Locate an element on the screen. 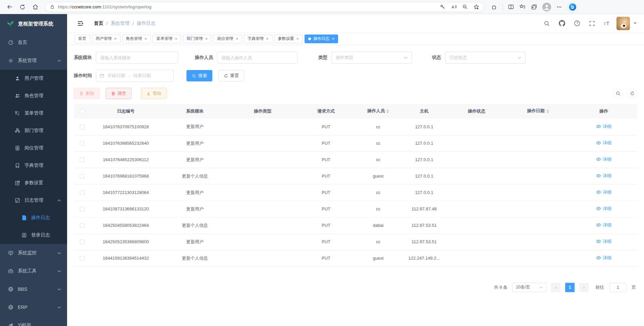 The image size is (644, 326). sidebar-item-dict-mgmt: 字典管理 is located at coordinates (34, 166).